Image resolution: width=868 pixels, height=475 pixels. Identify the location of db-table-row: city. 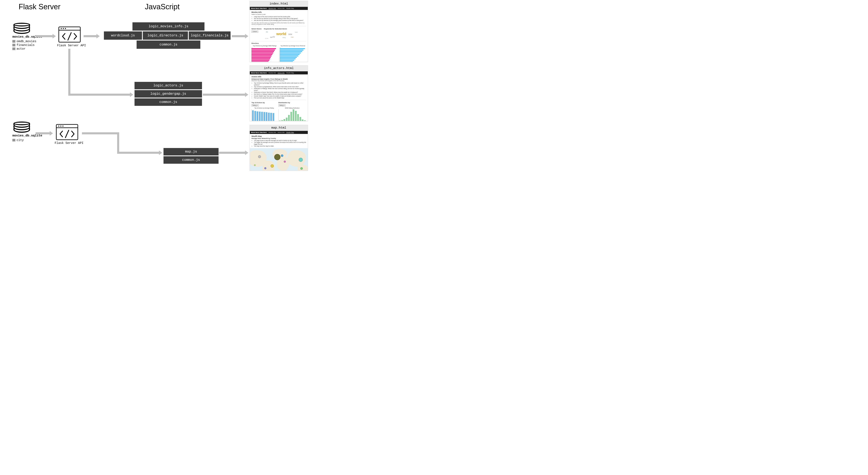
(22, 140).